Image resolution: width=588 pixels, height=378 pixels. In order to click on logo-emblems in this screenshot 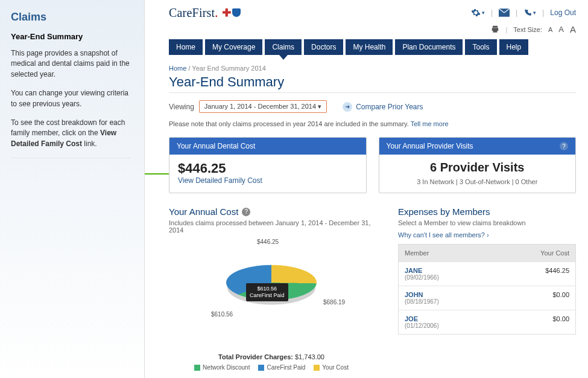, I will do `click(232, 13)`.